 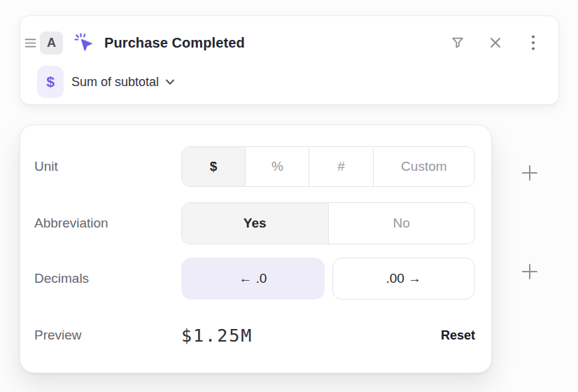 What do you see at coordinates (458, 43) in the screenshot?
I see `filter-button` at bounding box center [458, 43].